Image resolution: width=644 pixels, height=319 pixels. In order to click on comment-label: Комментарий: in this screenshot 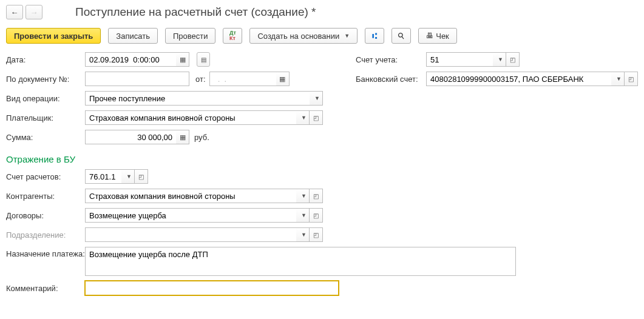, I will do `click(46, 289)`.